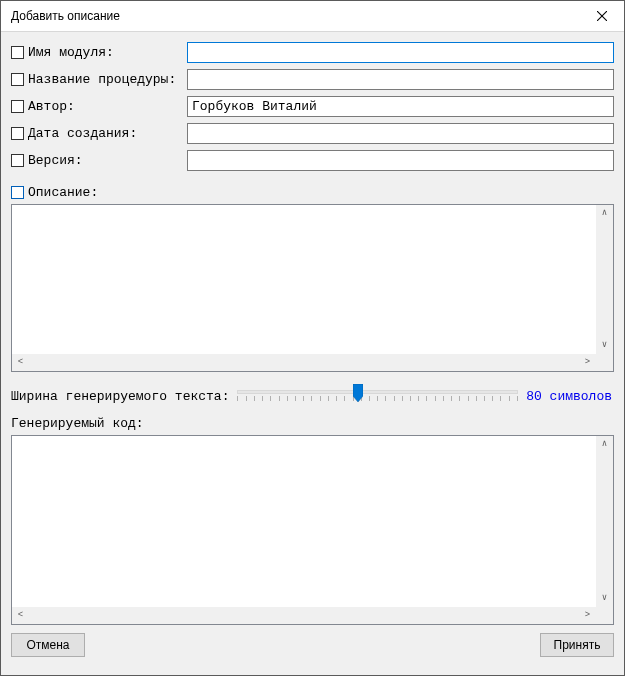 The width and height of the screenshot is (625, 676). Describe the element at coordinates (304, 362) in the screenshot. I see `description-hscrollbar: < >` at that location.